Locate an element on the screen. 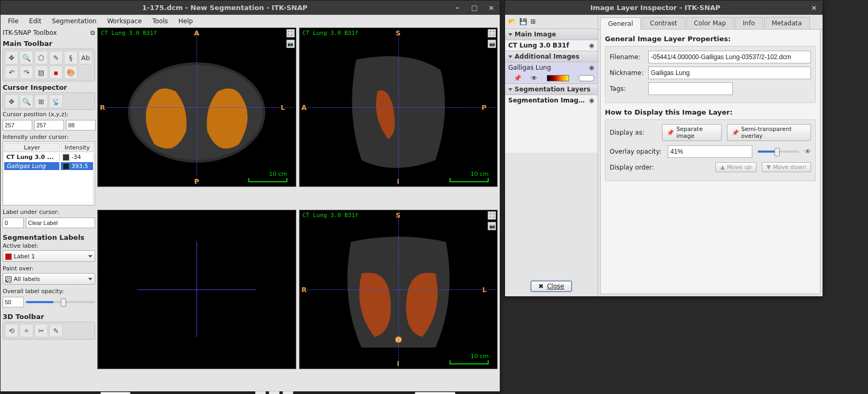  undo-icon: ↶ is located at coordinates (12, 72).